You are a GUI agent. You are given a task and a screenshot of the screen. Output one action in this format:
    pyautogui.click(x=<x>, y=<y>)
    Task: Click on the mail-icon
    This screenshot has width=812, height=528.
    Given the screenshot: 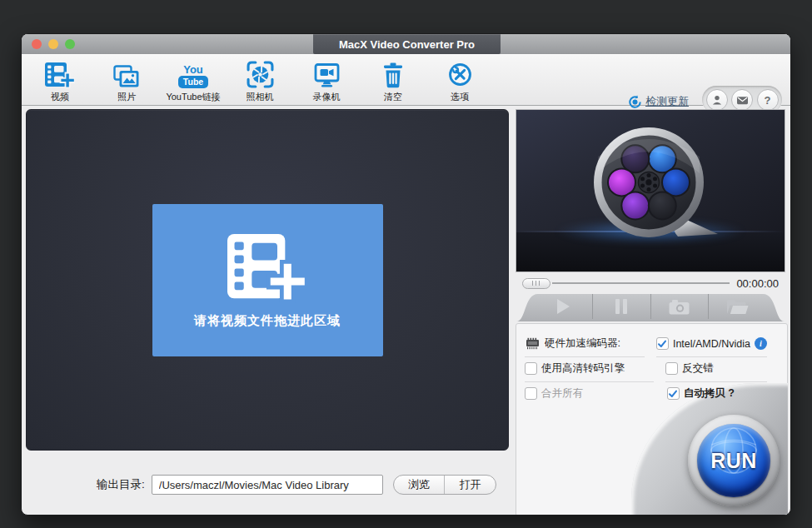 What is the action you would take?
    pyautogui.click(x=743, y=100)
    